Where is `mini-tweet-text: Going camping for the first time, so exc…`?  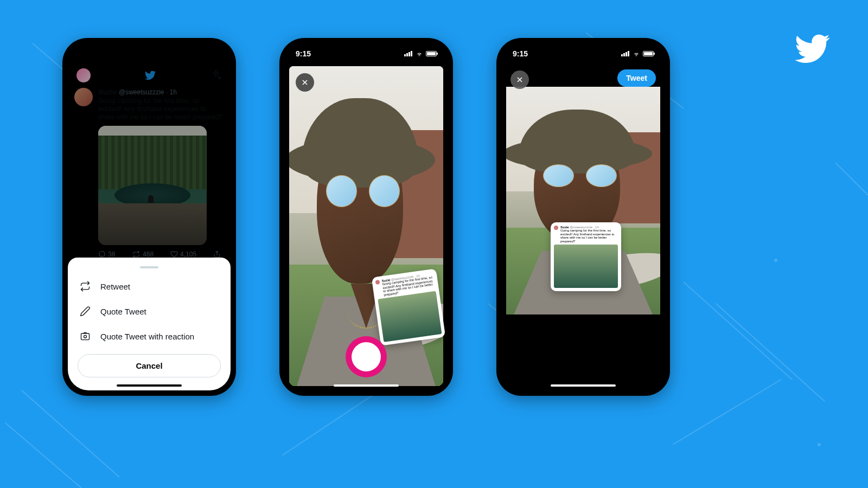
mini-tweet-text: Going camping for the first time, so exc… is located at coordinates (589, 236).